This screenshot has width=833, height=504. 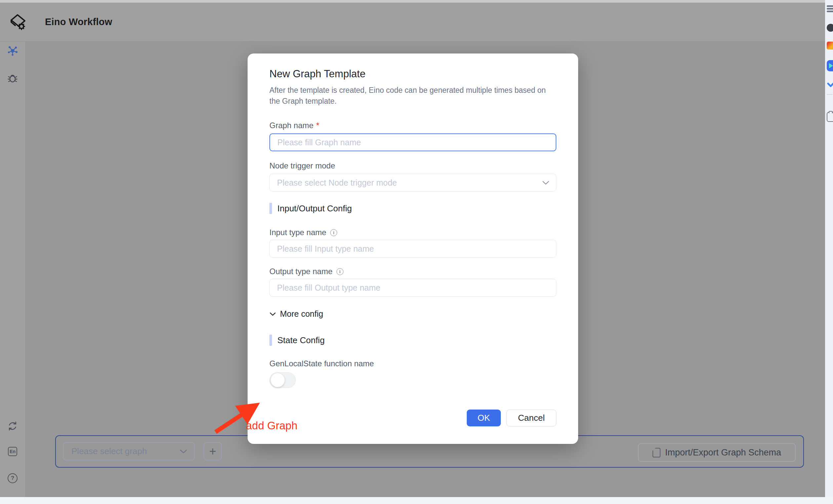 I want to click on workflow-graph-icon, so click(x=13, y=51).